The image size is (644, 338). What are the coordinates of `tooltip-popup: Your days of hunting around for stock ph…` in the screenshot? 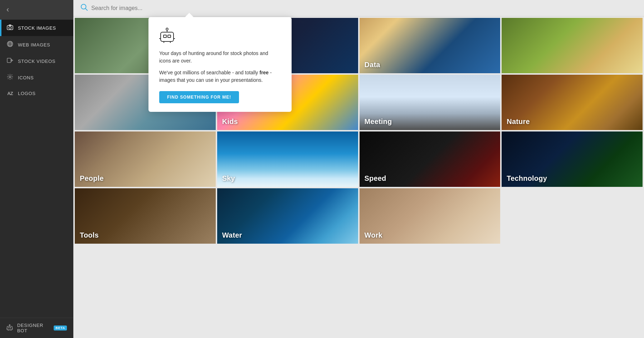 It's located at (220, 64).